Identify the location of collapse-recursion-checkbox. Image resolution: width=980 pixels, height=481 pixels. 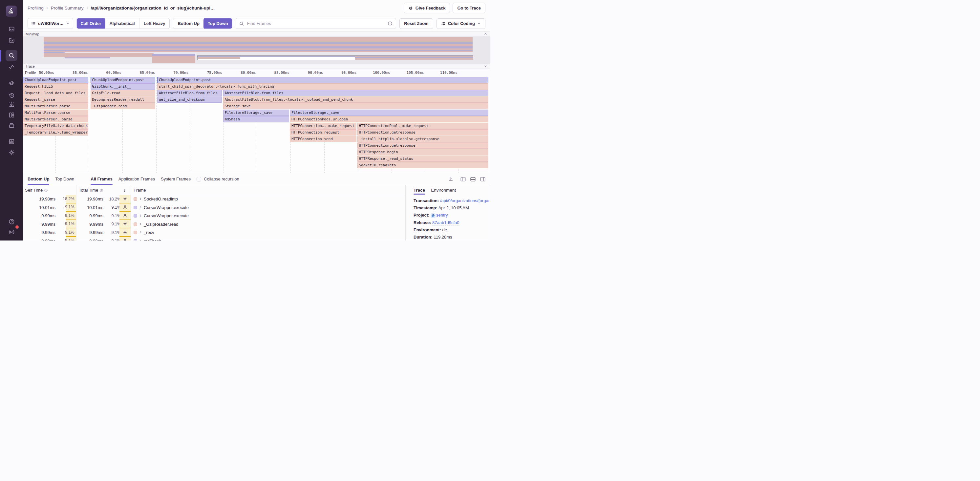
(199, 179).